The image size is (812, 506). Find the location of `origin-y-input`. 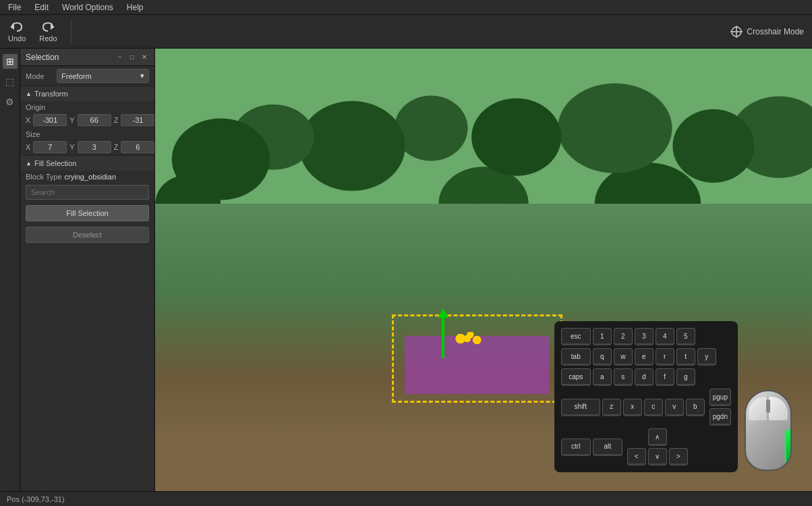

origin-y-input is located at coordinates (94, 120).